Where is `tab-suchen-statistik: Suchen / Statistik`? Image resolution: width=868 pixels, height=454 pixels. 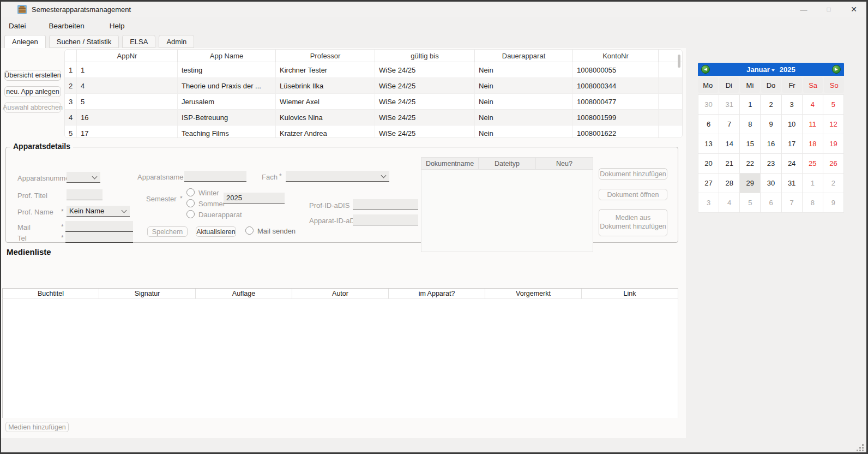 tab-suchen-statistik: Suchen / Statistik is located at coordinates (84, 41).